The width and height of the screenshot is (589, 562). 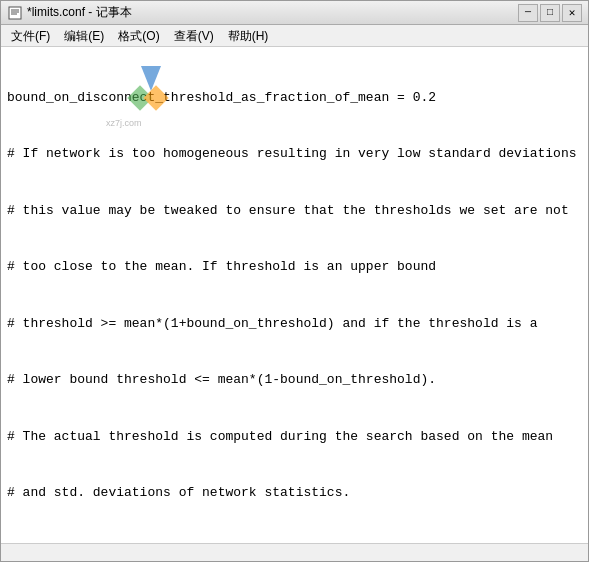 What do you see at coordinates (550, 13) in the screenshot?
I see `window-controls: ─ □ ✕` at bounding box center [550, 13].